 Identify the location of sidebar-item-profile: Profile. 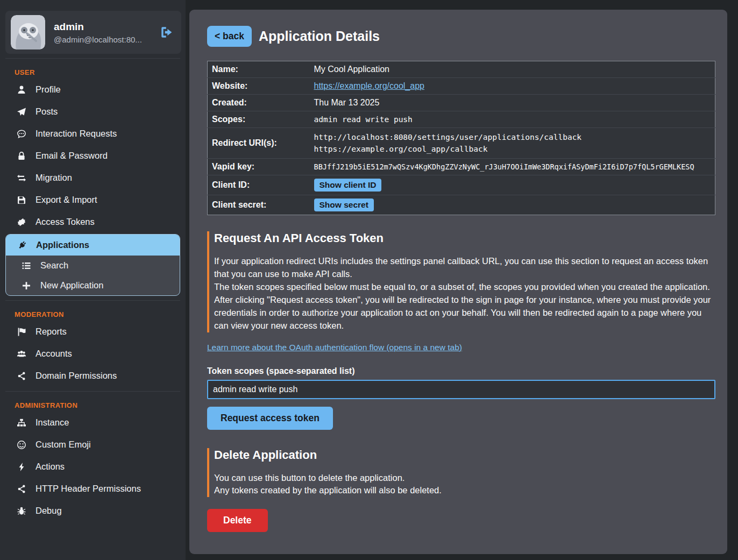
(93, 89).